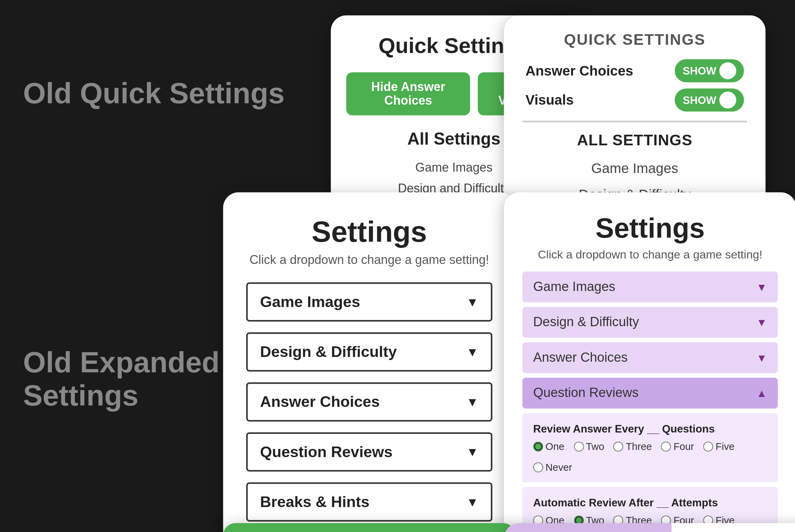 The height and width of the screenshot is (532, 795). I want to click on review-every-section: Review Answer Every __ Questions One Two…, so click(650, 448).